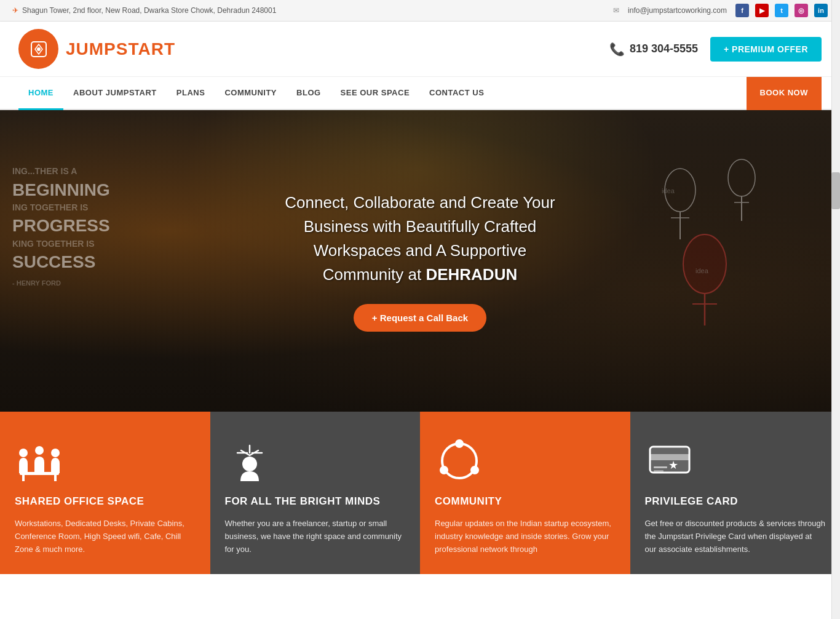 Image resolution: width=840 pixels, height=619 pixels. Describe the element at coordinates (784, 94) in the screenshot. I see `nav-book-button: BOOK NOW` at that location.